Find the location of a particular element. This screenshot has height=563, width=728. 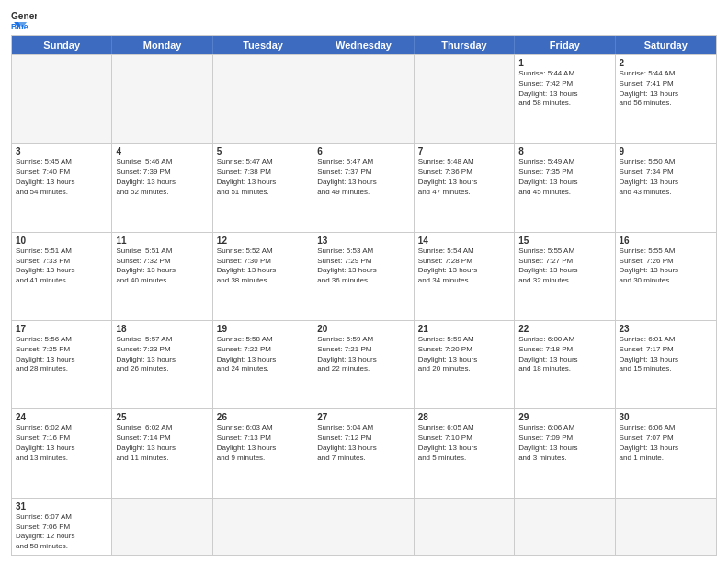

day-info: Sunrise: 5:46 AM Sunset: 7:39 PM Dayligh… is located at coordinates (162, 177).